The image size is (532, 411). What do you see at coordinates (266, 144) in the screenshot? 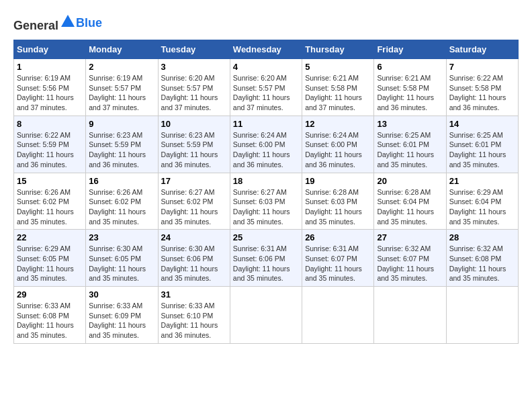
I see `week-row-2: 8 Sunrise: 6:22 AMSunset: 5:59 PMDayligh…` at bounding box center [266, 144].